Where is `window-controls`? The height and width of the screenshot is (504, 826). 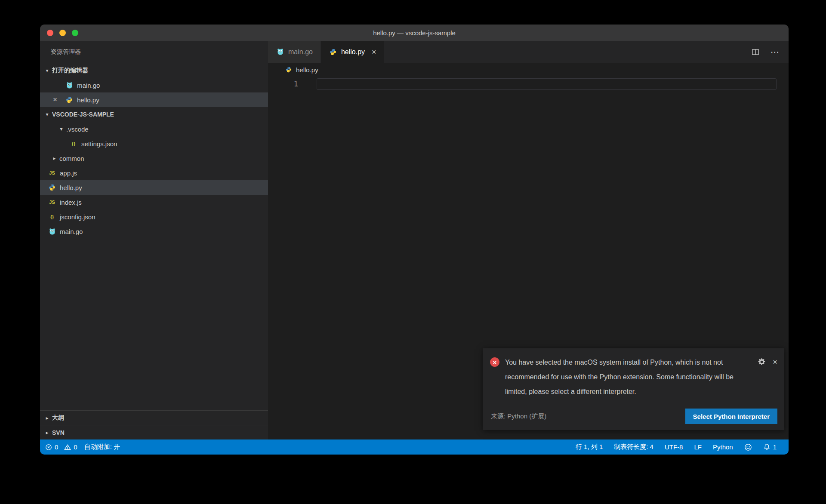
window-controls is located at coordinates (63, 33).